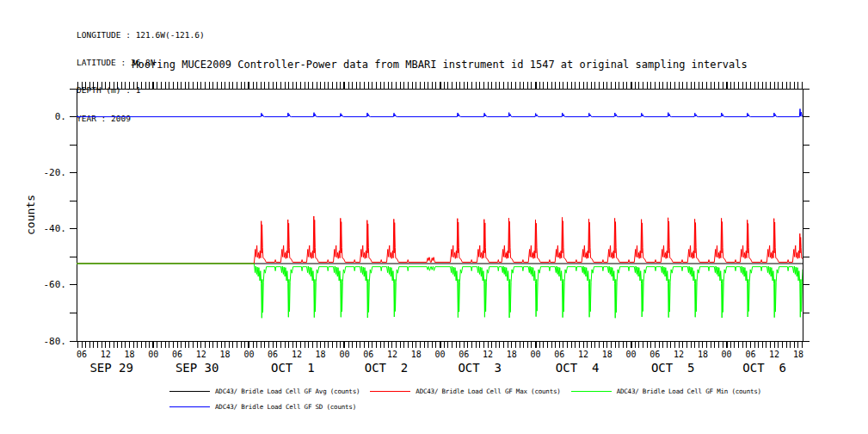 This screenshot has height=434, width=868. I want to click on svg-text: -60., so click(55, 284).